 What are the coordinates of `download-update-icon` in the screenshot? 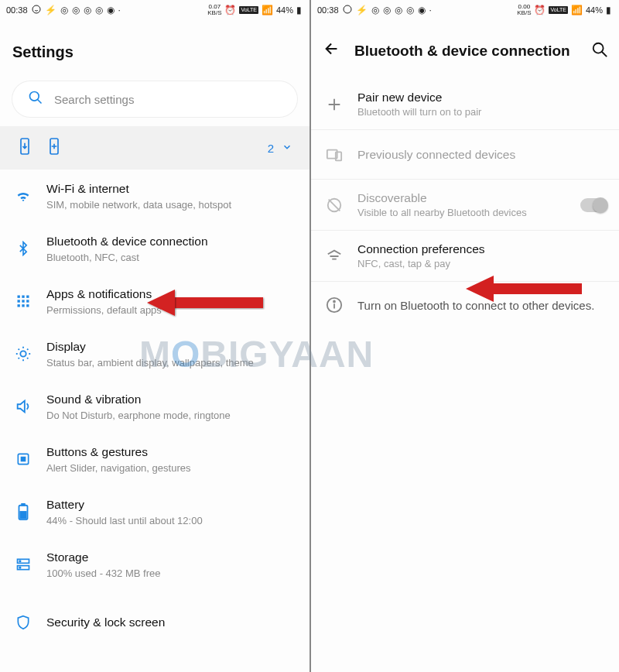 It's located at (25, 148).